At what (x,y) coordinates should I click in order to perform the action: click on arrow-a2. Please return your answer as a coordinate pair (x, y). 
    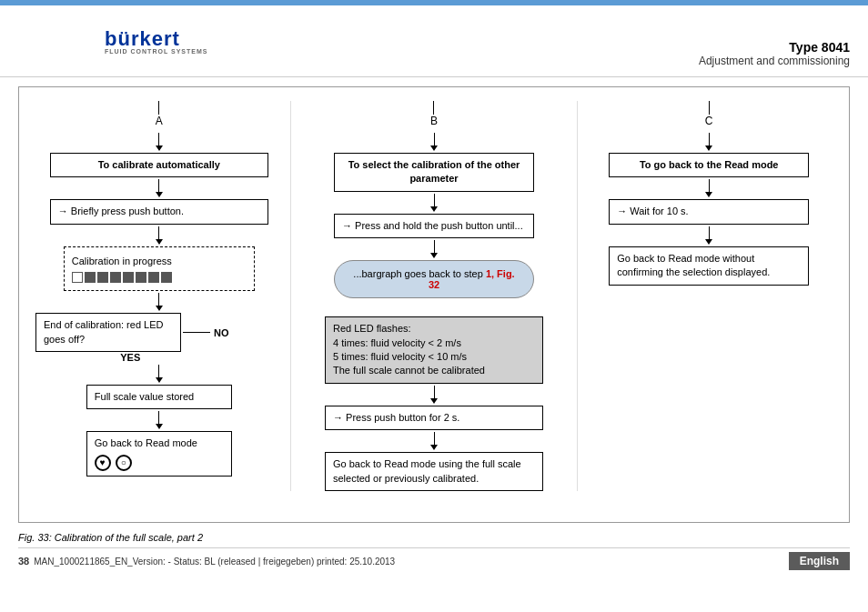
    Looking at the image, I should click on (159, 188).